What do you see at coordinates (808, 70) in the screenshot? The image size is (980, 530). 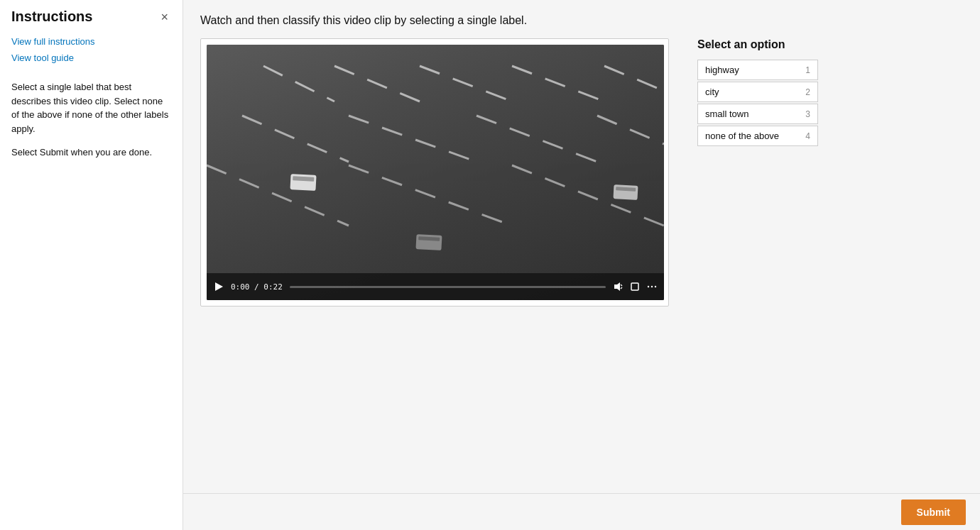 I see `option-highway-number: 1` at bounding box center [808, 70].